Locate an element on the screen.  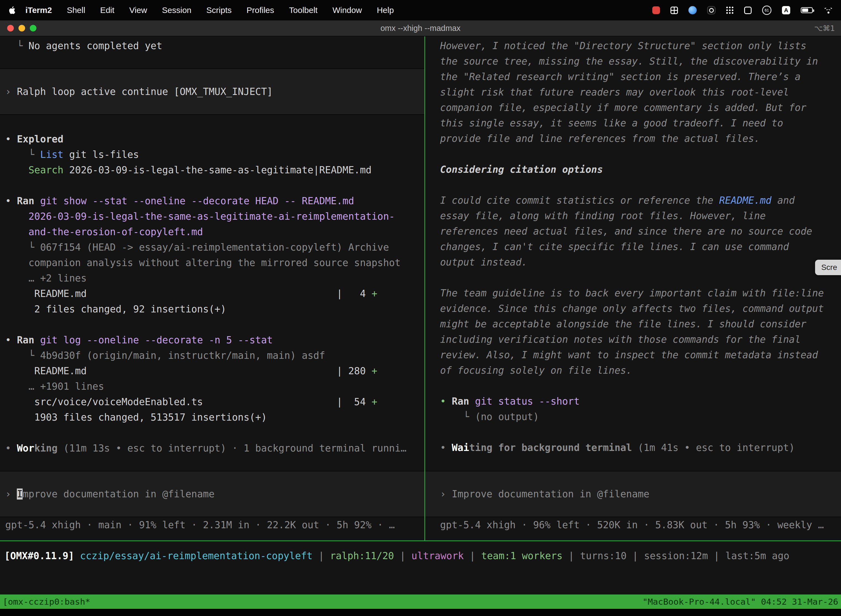
terminal-line: including verification notes with those … is located at coordinates (640, 339).